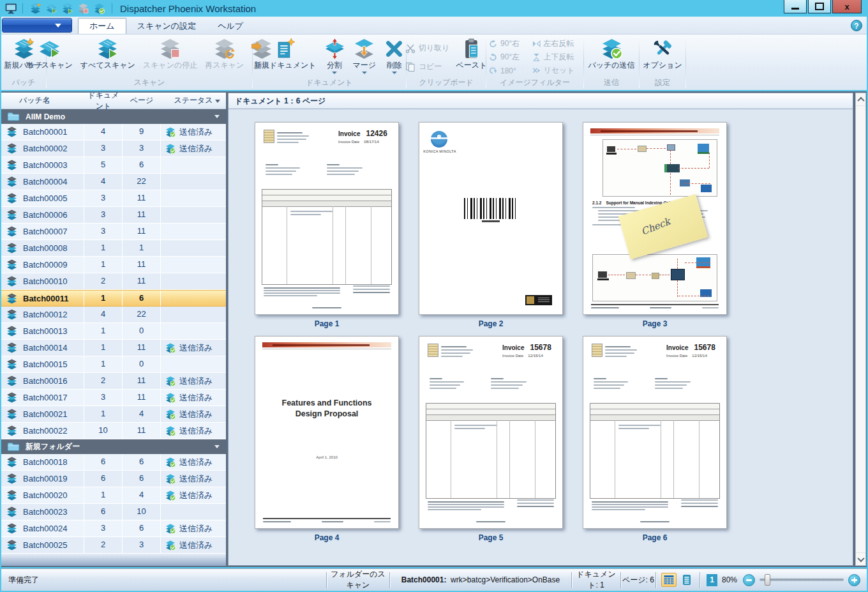 The width and height of the screenshot is (868, 592). Describe the element at coordinates (491, 225) in the screenshot. I see `page-thumbnail-2: KONICA MINOLTA Page 2` at that location.